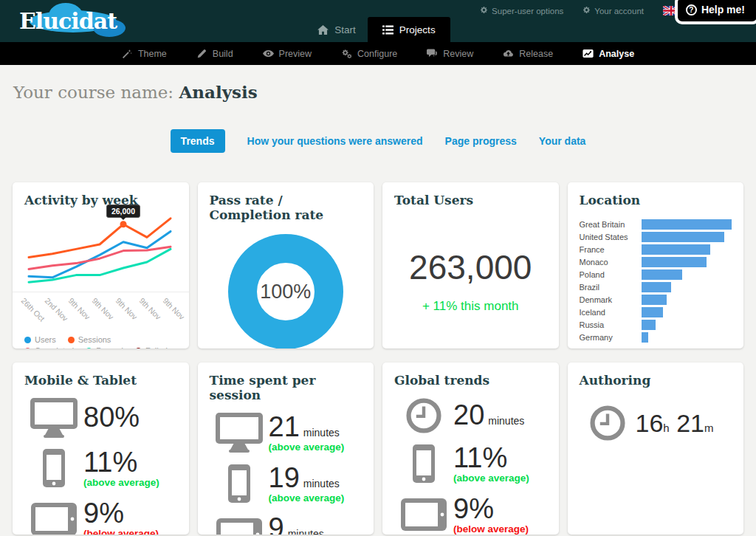  Describe the element at coordinates (563, 141) in the screenshot. I see `tab-your-data: Your data` at that location.